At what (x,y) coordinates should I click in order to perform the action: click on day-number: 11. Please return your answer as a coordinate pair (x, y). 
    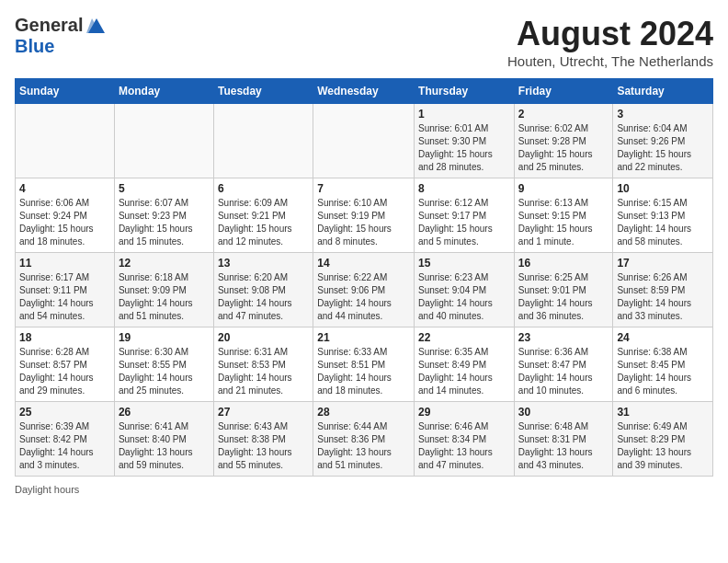
    Looking at the image, I should click on (64, 263).